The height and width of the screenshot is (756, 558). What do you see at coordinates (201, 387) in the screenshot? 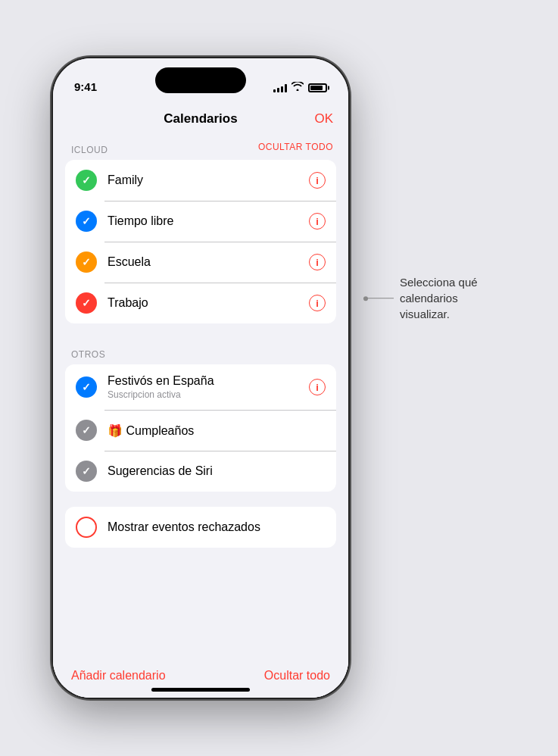
I see `calendar-item-festivos: ✓ Festivós en España Suscripcion activa …` at bounding box center [201, 387].